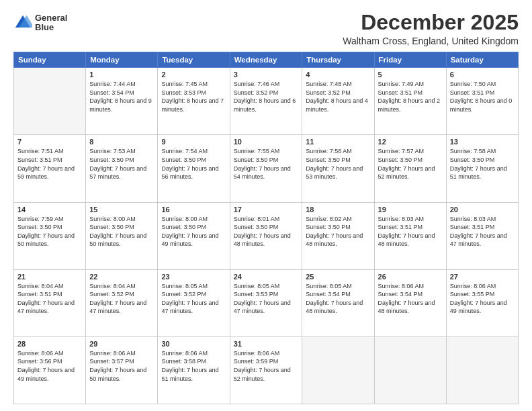 This screenshot has height=411, width=532. What do you see at coordinates (193, 101) in the screenshot?
I see `calendar-cell: 2Sunrise: 7:45 AMSunset: 3:53 PMDaylight…` at bounding box center [193, 101].